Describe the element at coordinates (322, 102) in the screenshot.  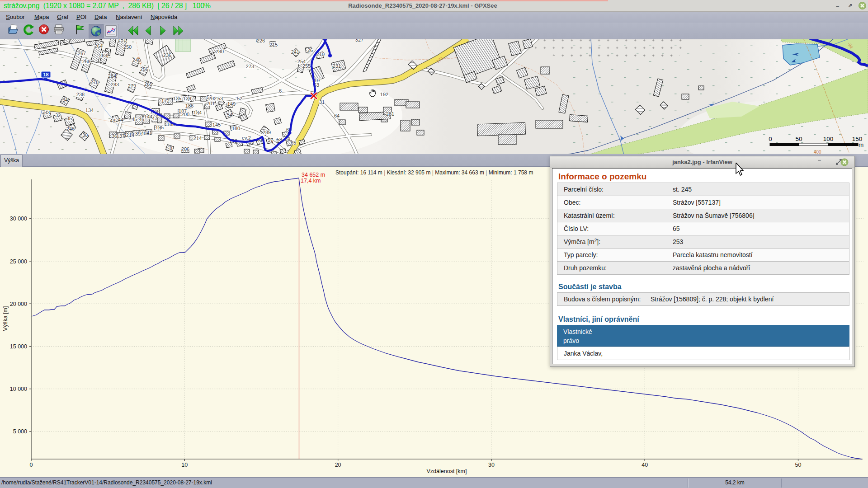
I see `svg-text: 31` at that location.